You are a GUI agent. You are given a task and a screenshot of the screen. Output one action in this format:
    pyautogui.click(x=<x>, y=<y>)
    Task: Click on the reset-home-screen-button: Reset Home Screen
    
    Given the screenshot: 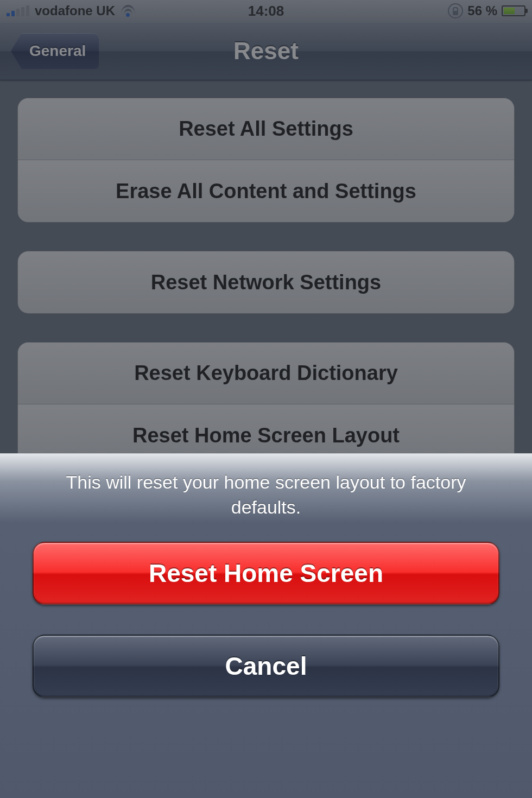 What is the action you would take?
    pyautogui.click(x=266, y=573)
    